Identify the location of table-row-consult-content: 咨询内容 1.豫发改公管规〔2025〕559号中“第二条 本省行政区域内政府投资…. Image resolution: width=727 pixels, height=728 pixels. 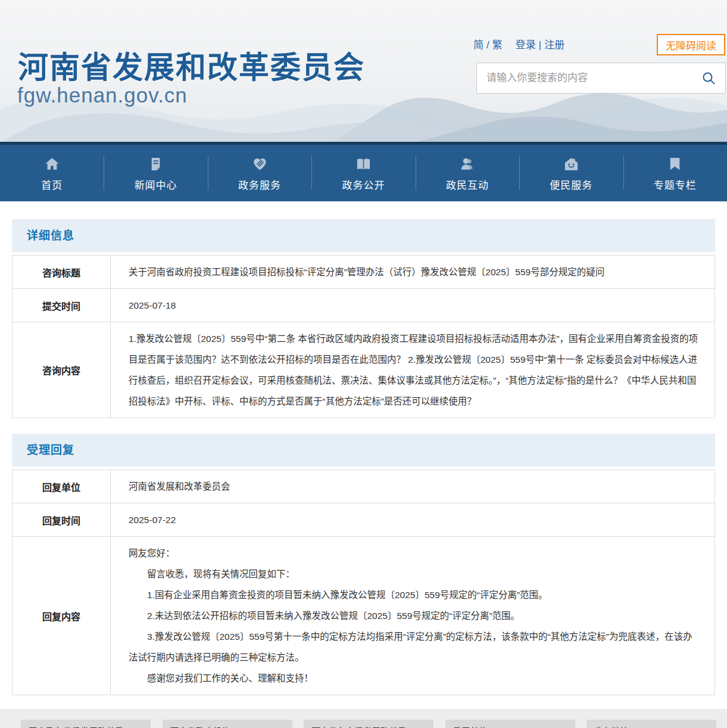
(364, 371).